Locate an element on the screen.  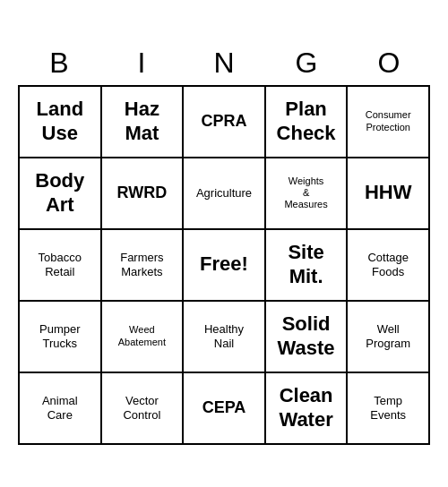
bingo-cell-5: BodyArt is located at coordinates (61, 194).